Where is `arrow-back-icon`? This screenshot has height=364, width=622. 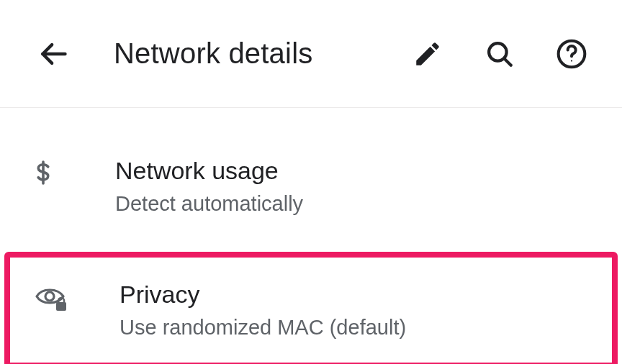
arrow-back-icon is located at coordinates (53, 54).